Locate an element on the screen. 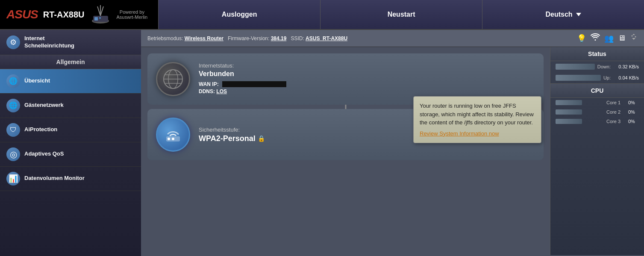  cpu-core3-value: 0% is located at coordinates (633, 121).